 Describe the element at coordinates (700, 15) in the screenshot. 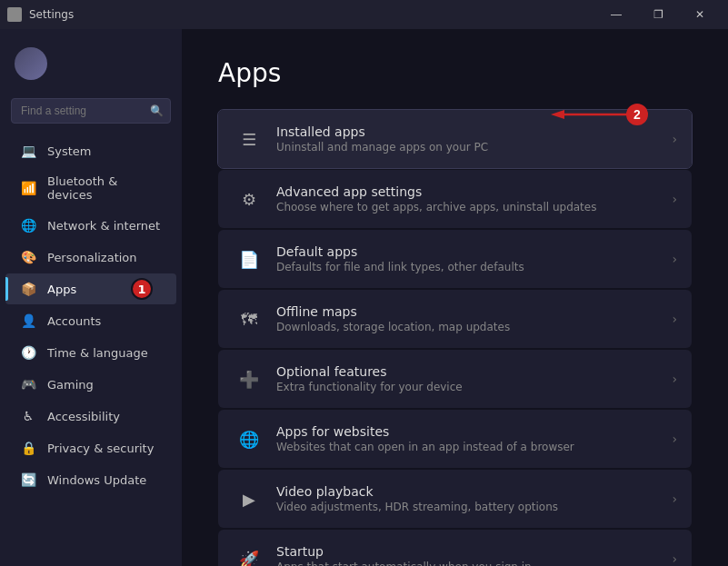

I see `close-button: ✕` at that location.